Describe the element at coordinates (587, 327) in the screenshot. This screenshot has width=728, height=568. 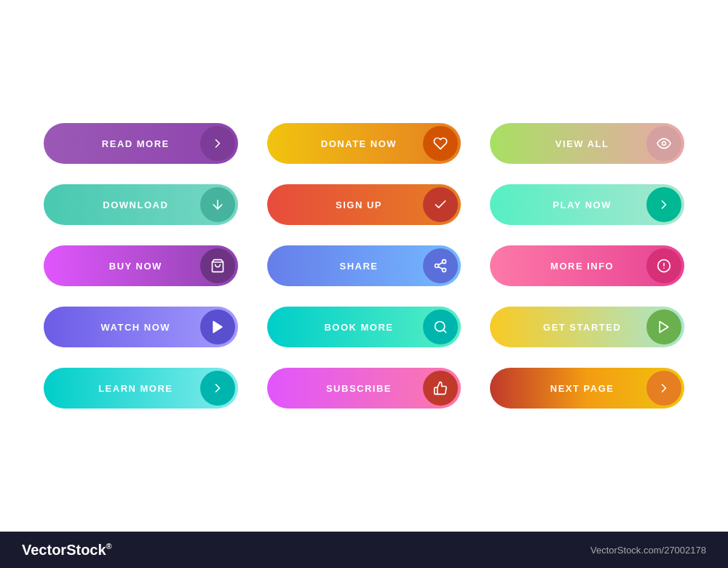
I see `get-started-button: GET STARTED` at that location.